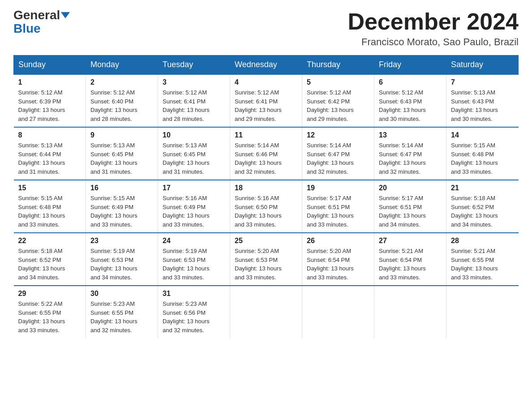 This screenshot has width=532, height=411. What do you see at coordinates (122, 106) in the screenshot?
I see `day-info: Sunrise: 5:12 AMSunset: 6:40 PMDaylight:…` at bounding box center [122, 106].